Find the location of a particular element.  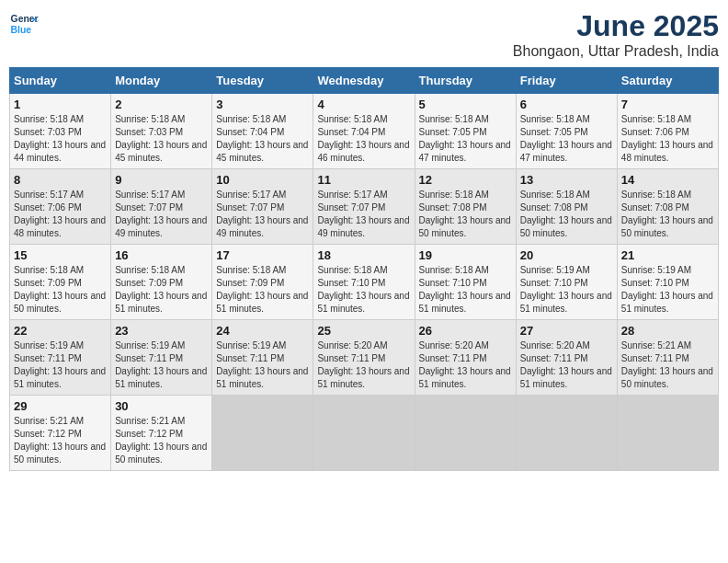

calendar-cell: 24 Sunrise: 5:19 AMSunset: 7:11 PMDaylig… is located at coordinates (263, 358).